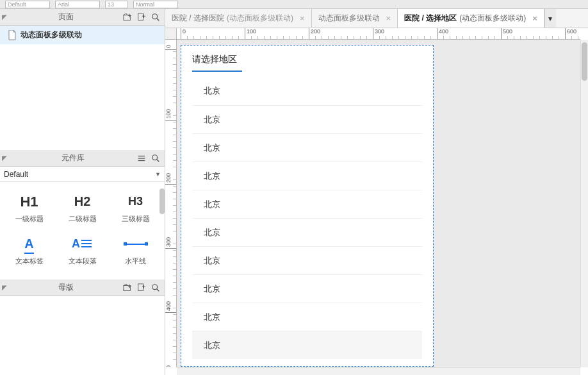  I want to click on font-combo: Arial, so click(78, 4).